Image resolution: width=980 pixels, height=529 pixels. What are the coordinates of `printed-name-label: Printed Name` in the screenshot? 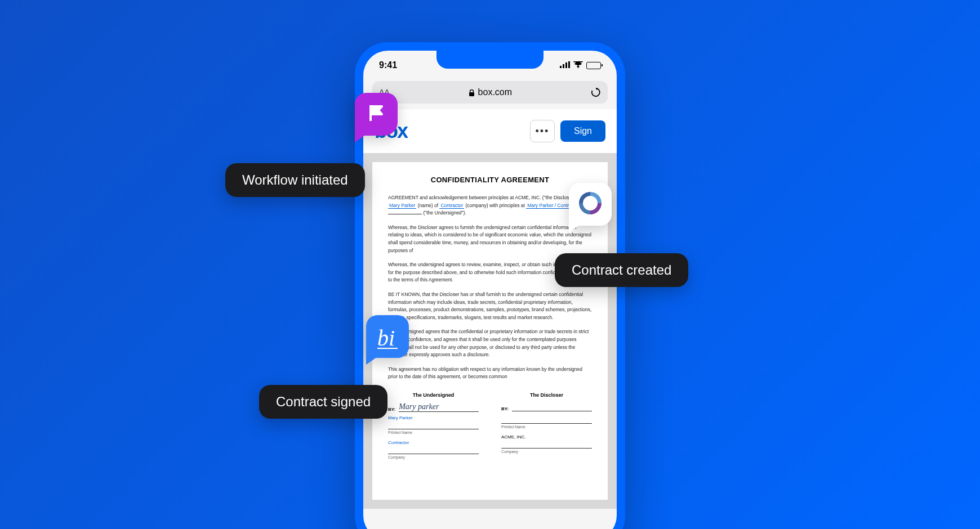 It's located at (434, 432).